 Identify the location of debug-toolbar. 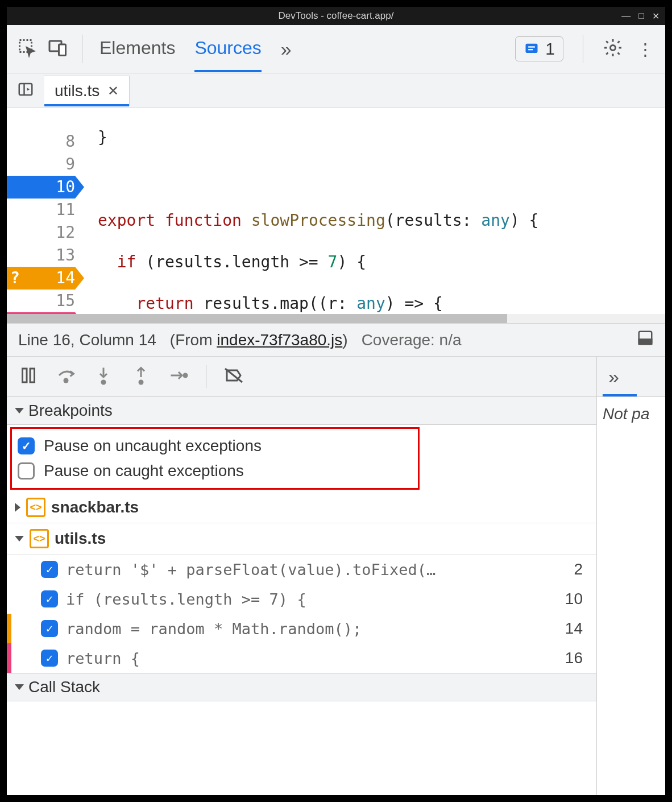
(302, 377).